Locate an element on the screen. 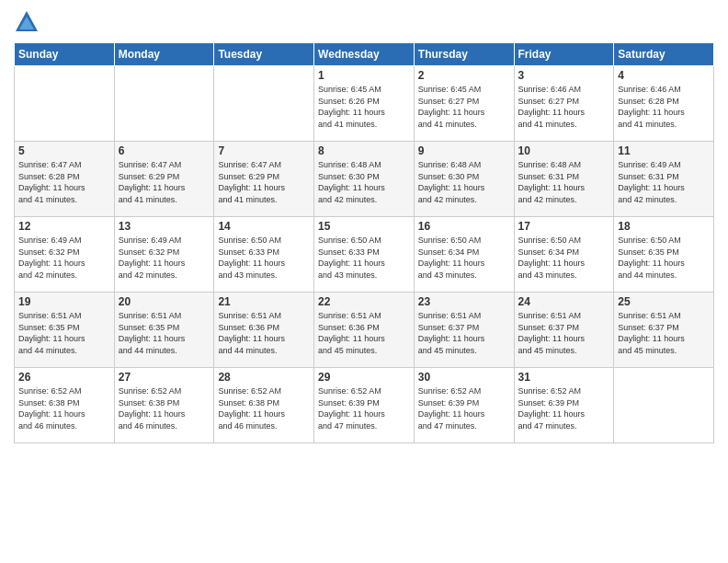 This screenshot has width=728, height=563. day-number: 17 is located at coordinates (564, 226).